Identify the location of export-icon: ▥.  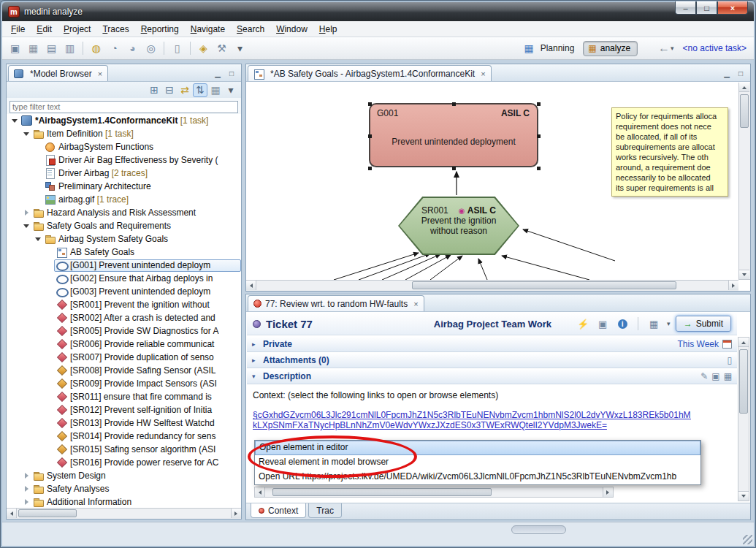
(70, 48).